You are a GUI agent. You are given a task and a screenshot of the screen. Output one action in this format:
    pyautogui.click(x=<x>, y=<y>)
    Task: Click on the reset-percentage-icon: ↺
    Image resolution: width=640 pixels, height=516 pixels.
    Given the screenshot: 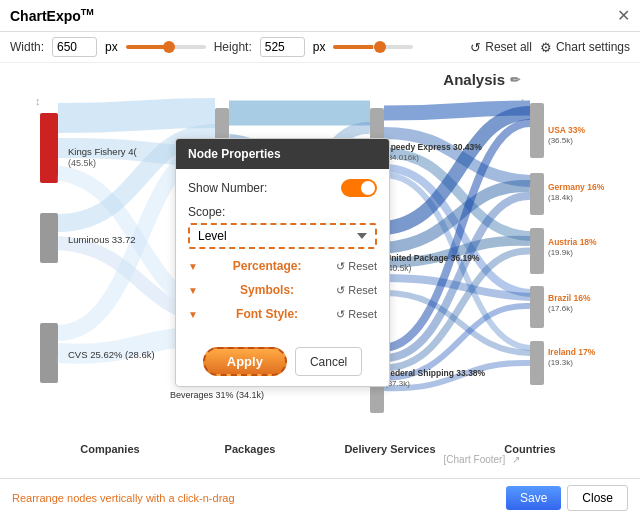 What is the action you would take?
    pyautogui.click(x=340, y=266)
    